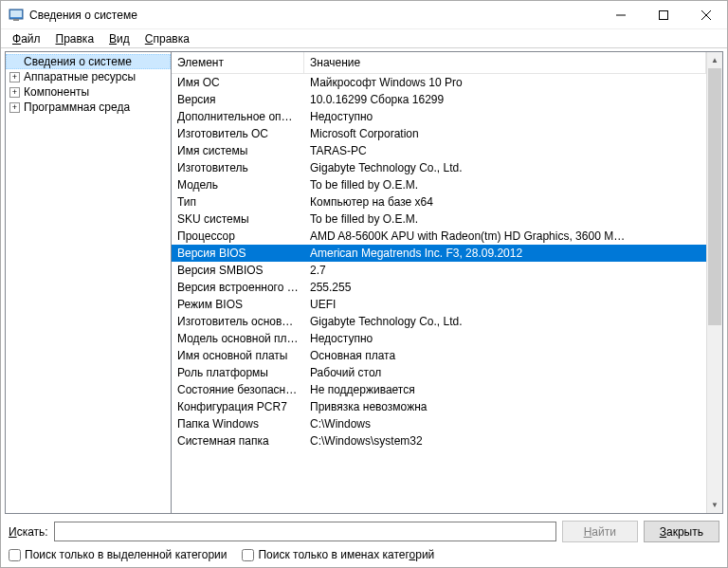  Describe the element at coordinates (238, 424) in the screenshot. I see `list-cell-key: Папка Windows` at that location.